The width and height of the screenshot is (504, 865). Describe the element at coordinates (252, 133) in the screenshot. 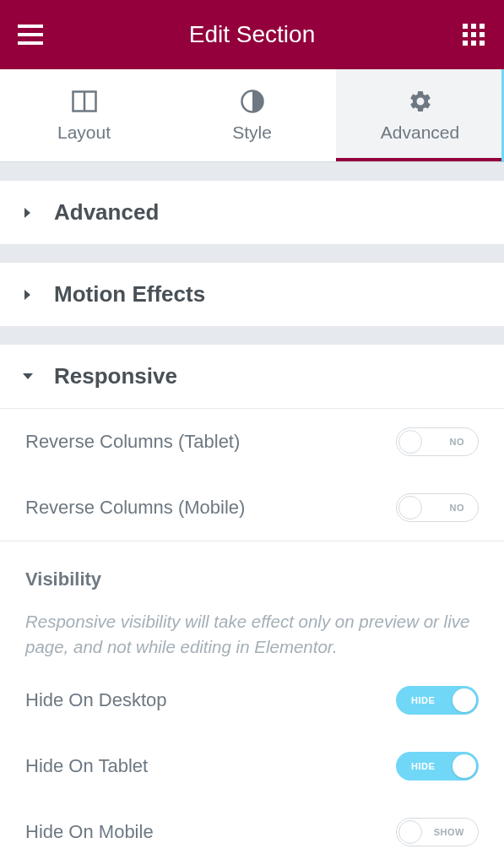

I see `tab-label: Style` at that location.